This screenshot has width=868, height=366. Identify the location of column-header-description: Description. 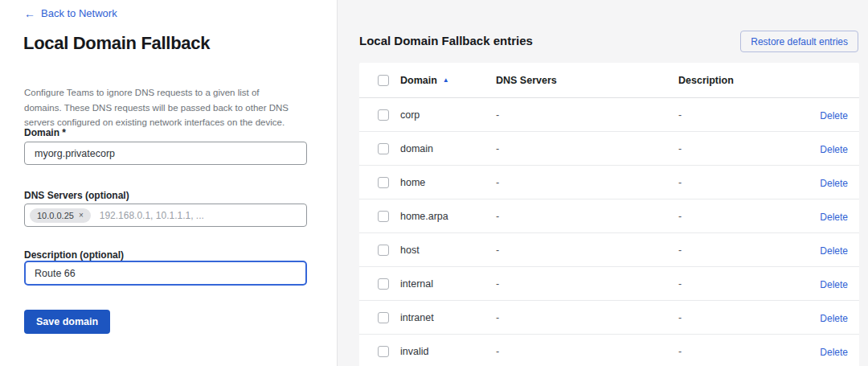
(768, 80).